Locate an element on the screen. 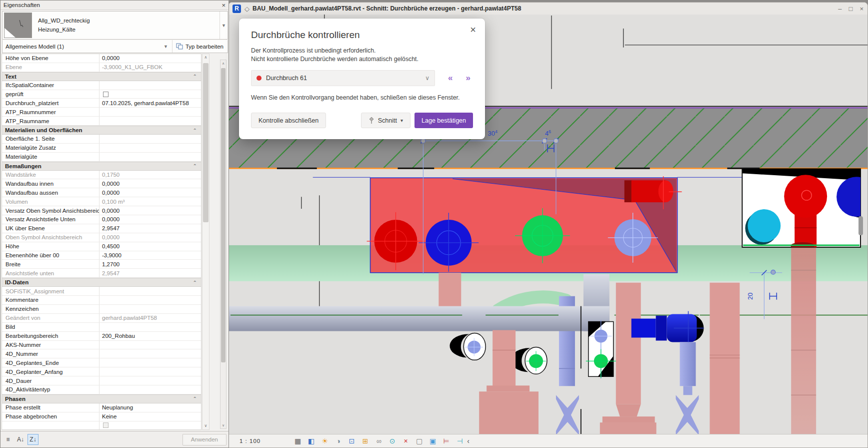 The width and height of the screenshot is (868, 448). property-value: 1,2700 is located at coordinates (150, 264).